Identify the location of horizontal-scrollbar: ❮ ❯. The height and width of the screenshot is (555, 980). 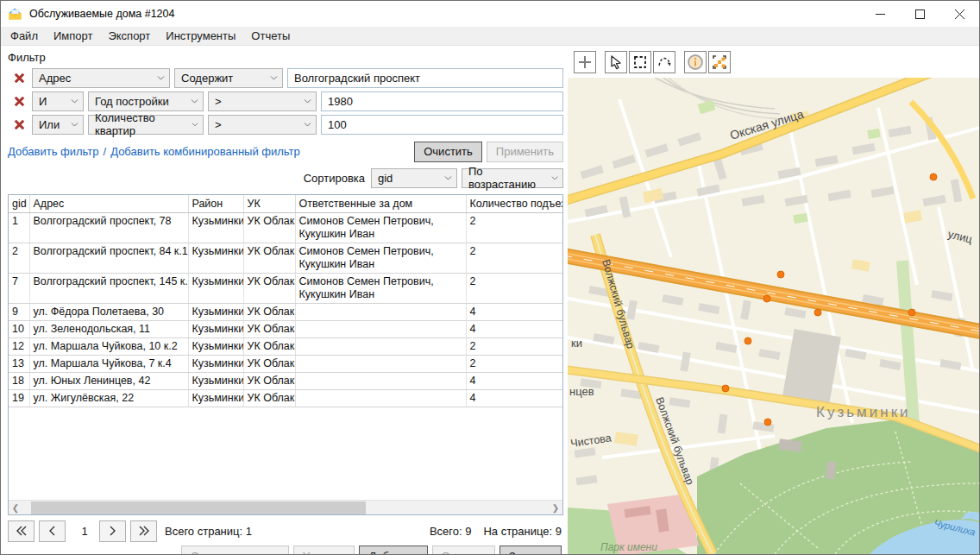
(286, 508).